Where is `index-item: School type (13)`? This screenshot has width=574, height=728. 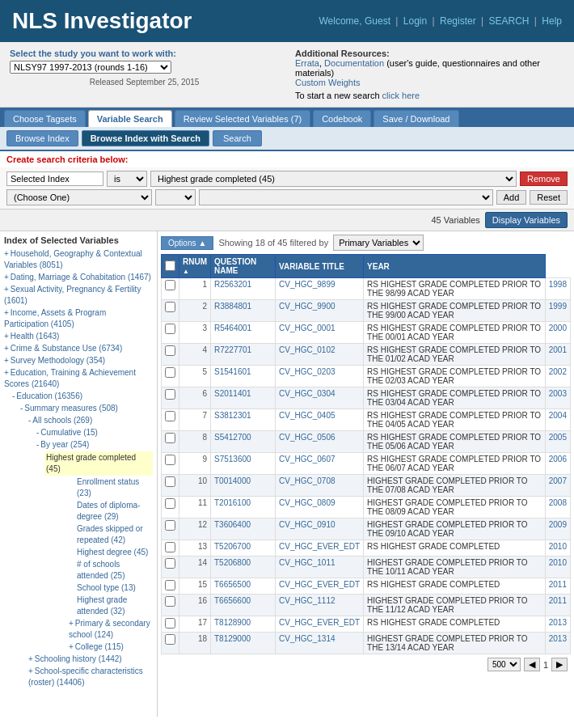
index-item: School type (13) is located at coordinates (99, 588).